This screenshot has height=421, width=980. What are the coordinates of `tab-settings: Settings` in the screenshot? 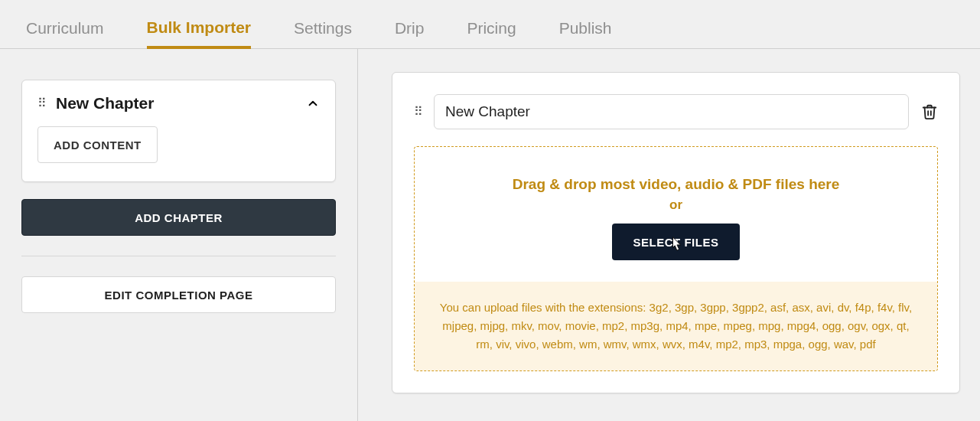 It's located at (323, 34).